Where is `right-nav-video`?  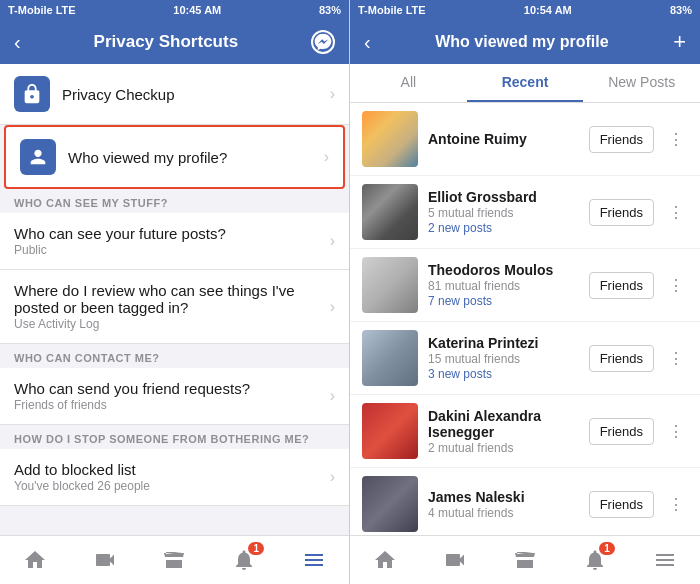 right-nav-video is located at coordinates (455, 560).